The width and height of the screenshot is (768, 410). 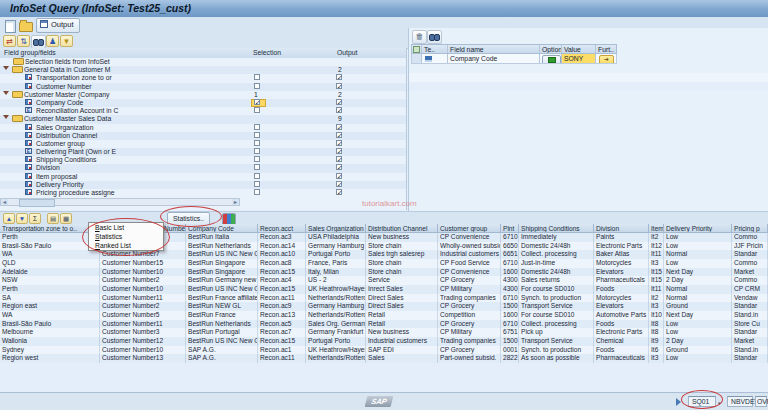 What do you see at coordinates (417, 58) in the screenshot?
I see `row-selector` at bounding box center [417, 58].